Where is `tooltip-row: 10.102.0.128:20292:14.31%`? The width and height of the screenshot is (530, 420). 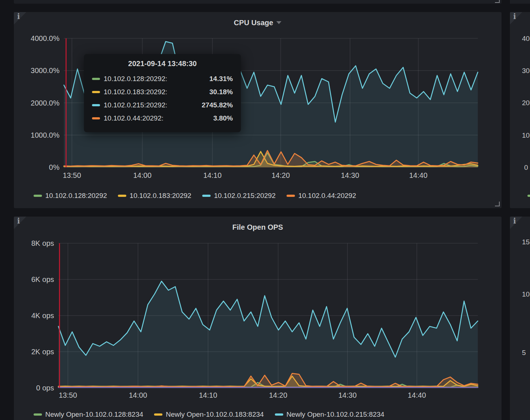
tooltip-row: 10.102.0.128:20292:14.31% is located at coordinates (162, 79).